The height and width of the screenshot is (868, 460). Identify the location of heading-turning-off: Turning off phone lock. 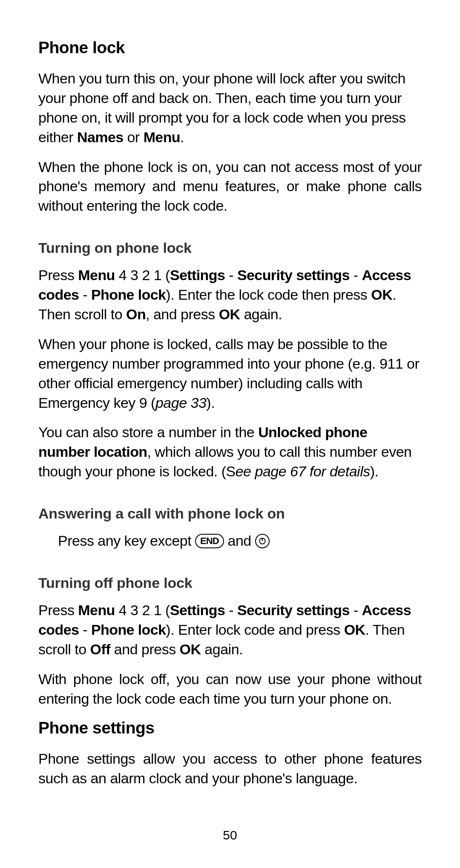
(230, 583).